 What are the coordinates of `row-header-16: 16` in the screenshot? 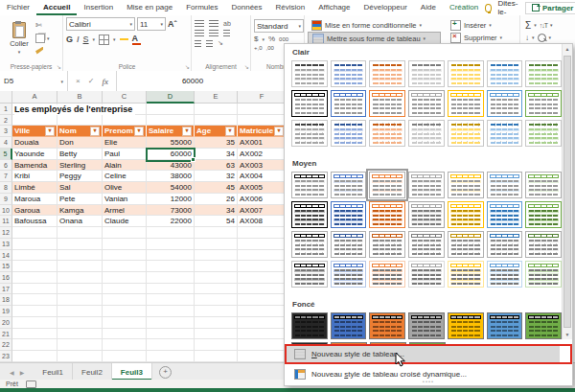 It's located at (6, 278).